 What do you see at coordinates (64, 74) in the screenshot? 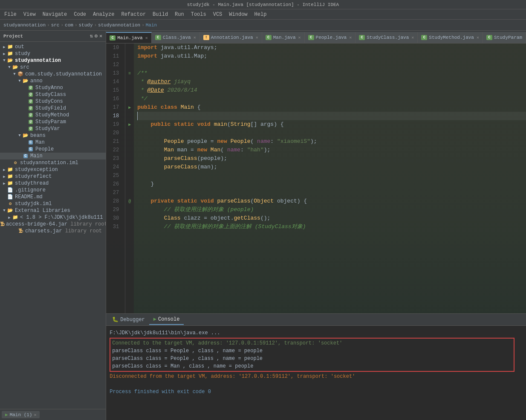
I see `tree-label-package: com.study.studyannotation` at bounding box center [64, 74].